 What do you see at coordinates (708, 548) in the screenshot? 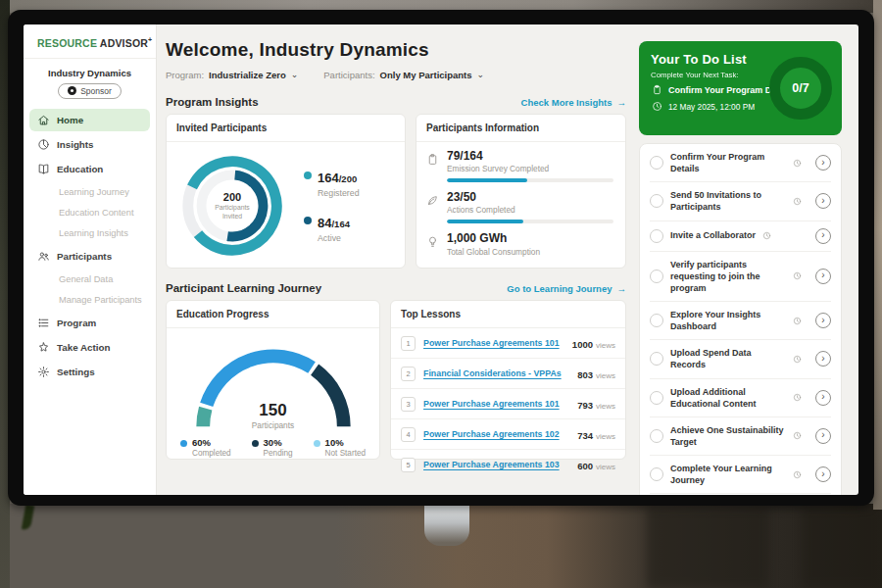
I see `background-window-shadow` at bounding box center [708, 548].